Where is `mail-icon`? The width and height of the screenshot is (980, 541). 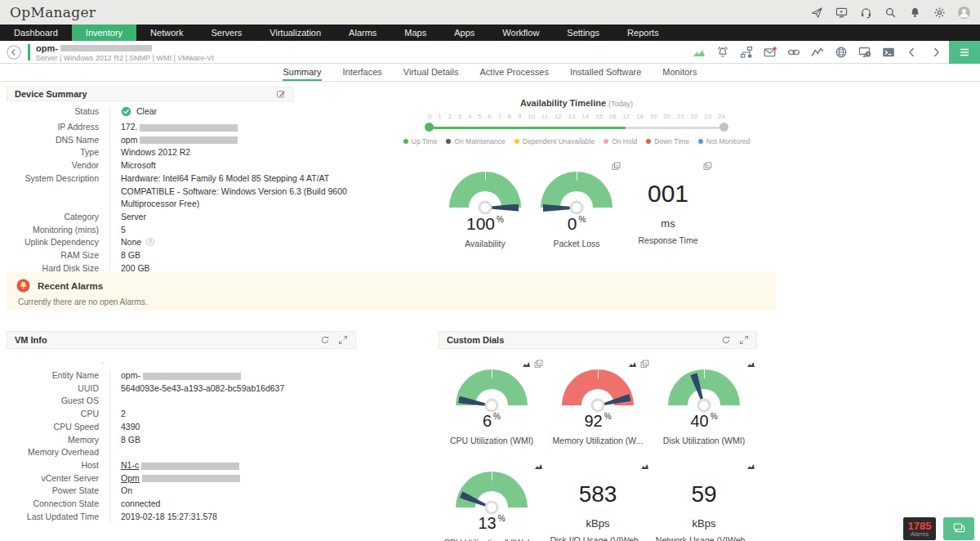 mail-icon is located at coordinates (770, 52).